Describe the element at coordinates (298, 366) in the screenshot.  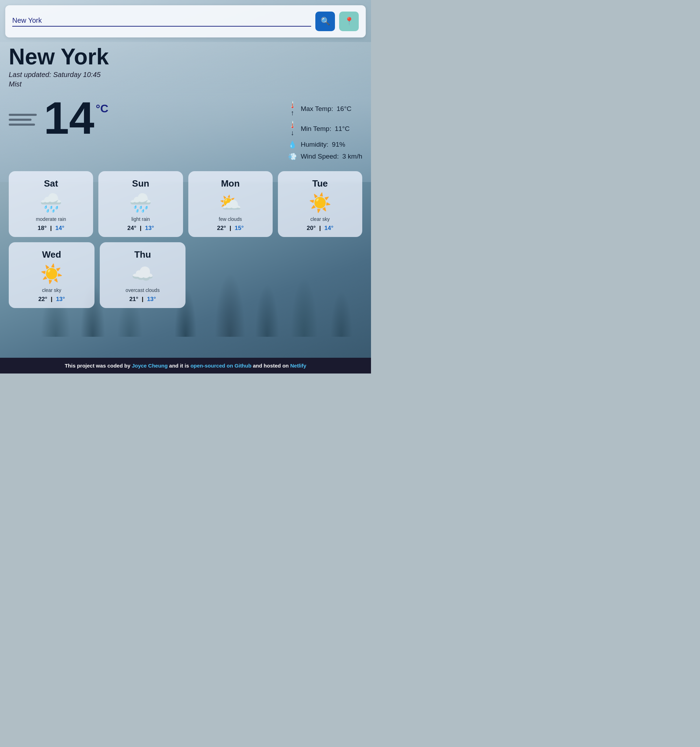
I see `footer-netlify-link: Netlify` at that location.